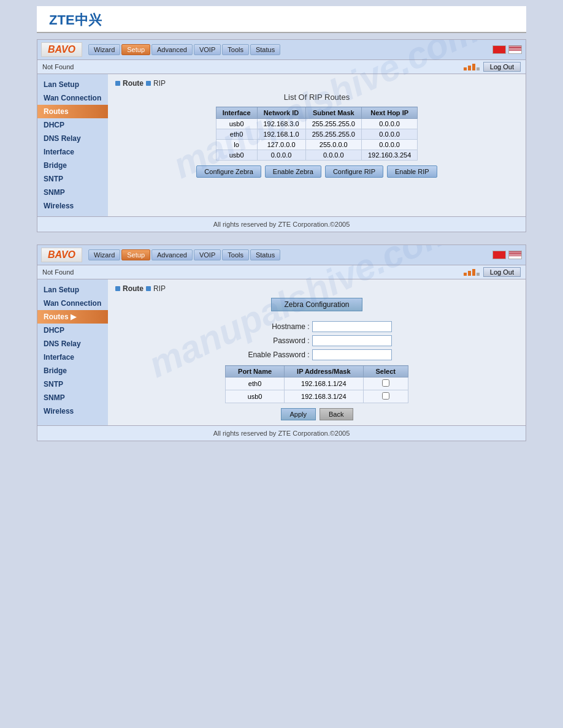  I want to click on nav-tools-1: Tools, so click(236, 50).